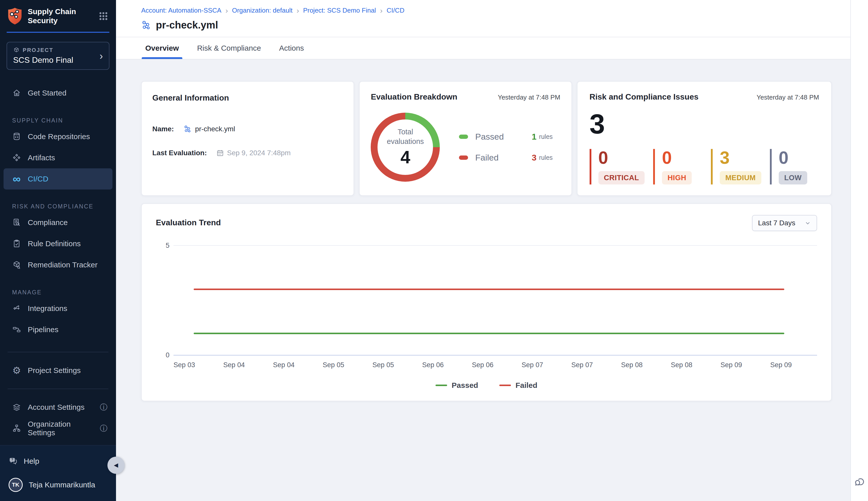 The height and width of the screenshot is (501, 868). Describe the element at coordinates (414, 97) in the screenshot. I see `card-title: Evaluation Breakdown` at that location.